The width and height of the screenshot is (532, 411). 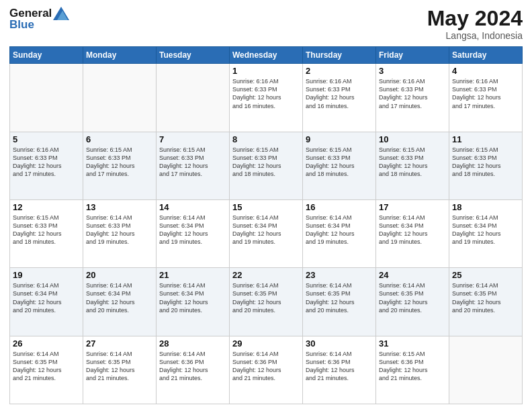 What do you see at coordinates (47, 234) in the screenshot?
I see `calendar-cell: 12Sunrise: 6:15 AM Sunset: 6:33 PM Dayli…` at bounding box center [47, 234].